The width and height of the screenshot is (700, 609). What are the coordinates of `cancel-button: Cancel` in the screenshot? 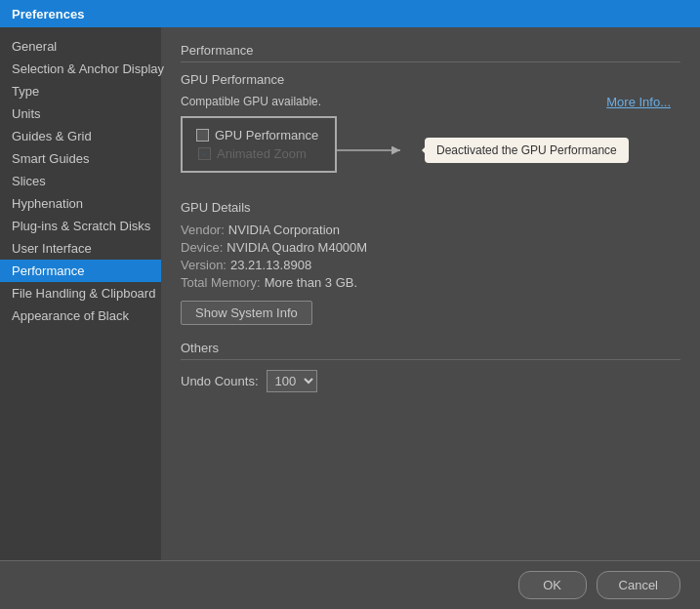 It's located at (638, 586).